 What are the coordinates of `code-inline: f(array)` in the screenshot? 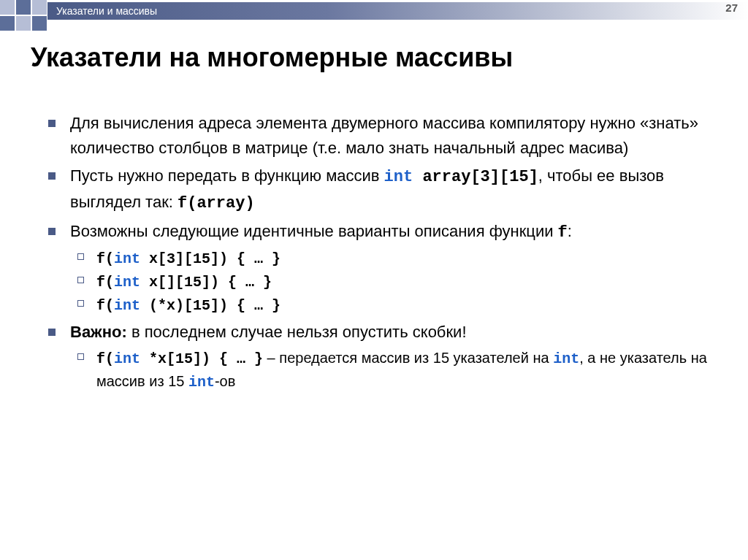 It's located at (216, 203).